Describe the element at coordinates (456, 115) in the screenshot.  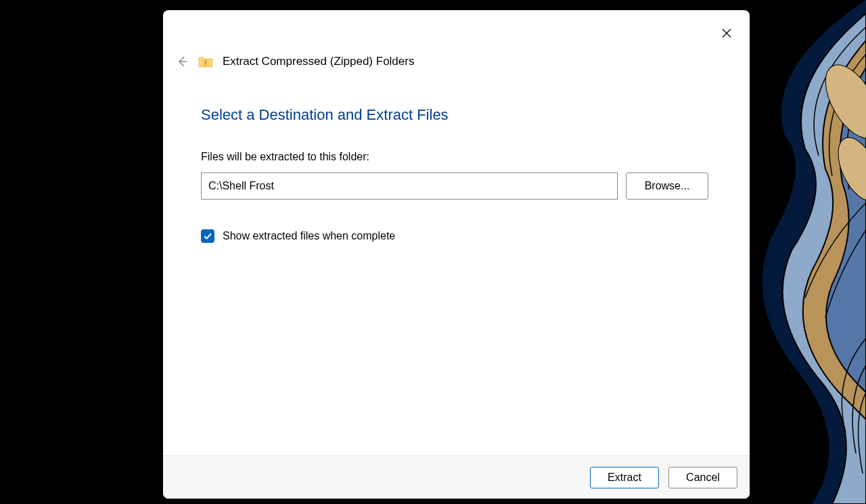
I see `page-heading: Select a Destination and Extract Files` at that location.